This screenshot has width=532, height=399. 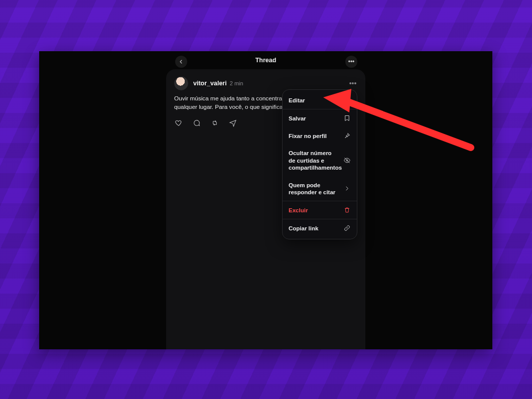 I want to click on menu-item-label: Quem pode responder e citar, so click(x=314, y=189).